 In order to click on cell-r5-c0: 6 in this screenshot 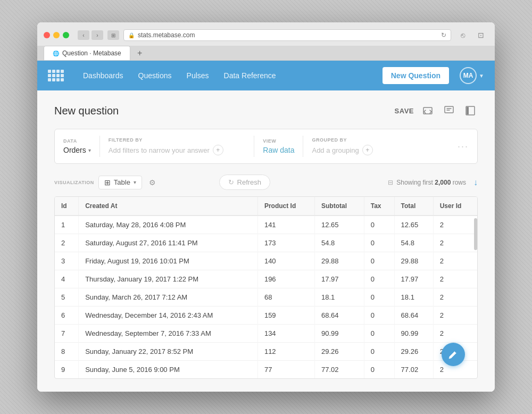, I will do `click(67, 316)`.